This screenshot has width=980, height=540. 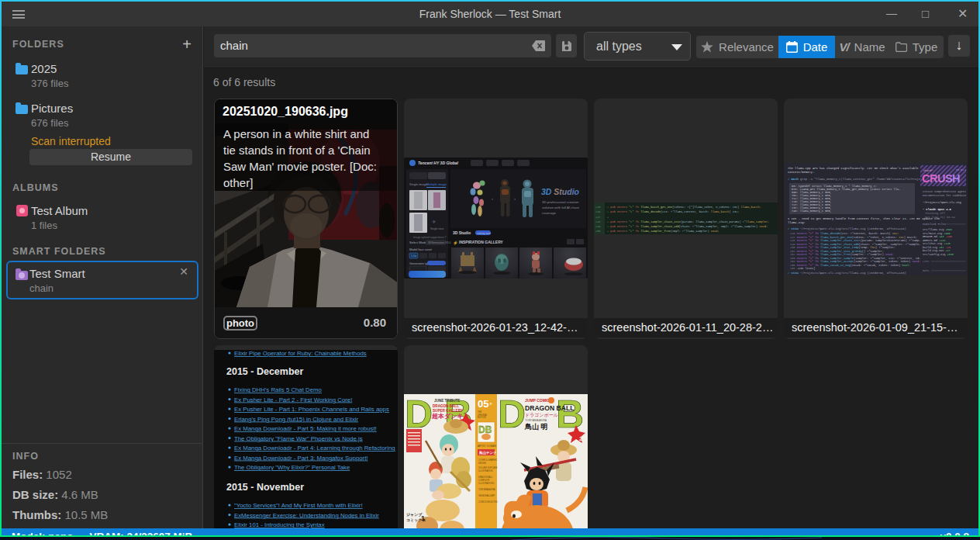 I want to click on svg-text: D, so click(x=512, y=415).